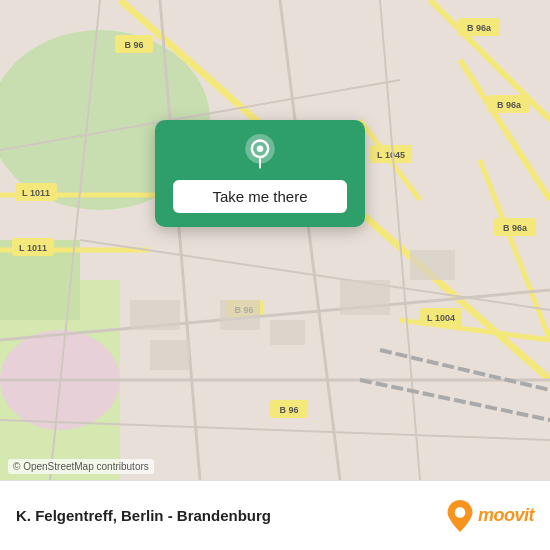 Image resolution: width=550 pixels, height=550 pixels. What do you see at coordinates (260, 196) in the screenshot?
I see `take-me-there-button: Take me there` at bounding box center [260, 196].